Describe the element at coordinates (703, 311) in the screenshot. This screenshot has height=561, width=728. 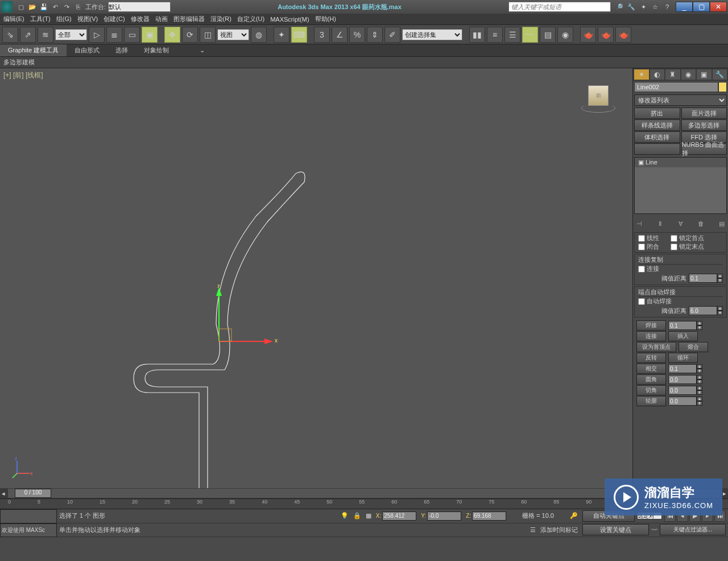
I see `thresh-dist2-input` at that location.